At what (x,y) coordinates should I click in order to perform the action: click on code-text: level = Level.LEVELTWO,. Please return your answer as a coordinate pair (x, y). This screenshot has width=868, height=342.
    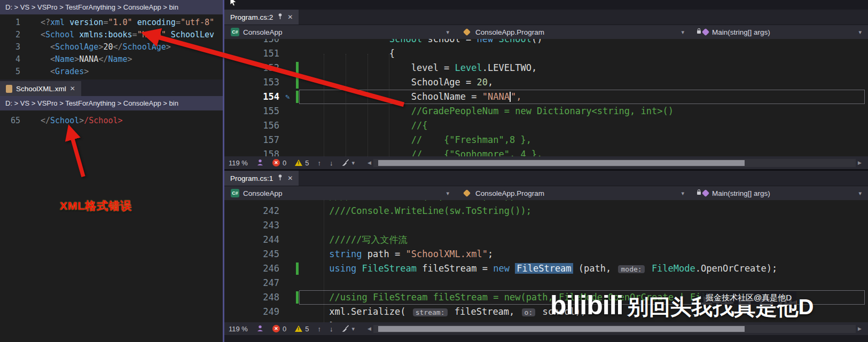
    Looking at the image, I should click on (585, 68).